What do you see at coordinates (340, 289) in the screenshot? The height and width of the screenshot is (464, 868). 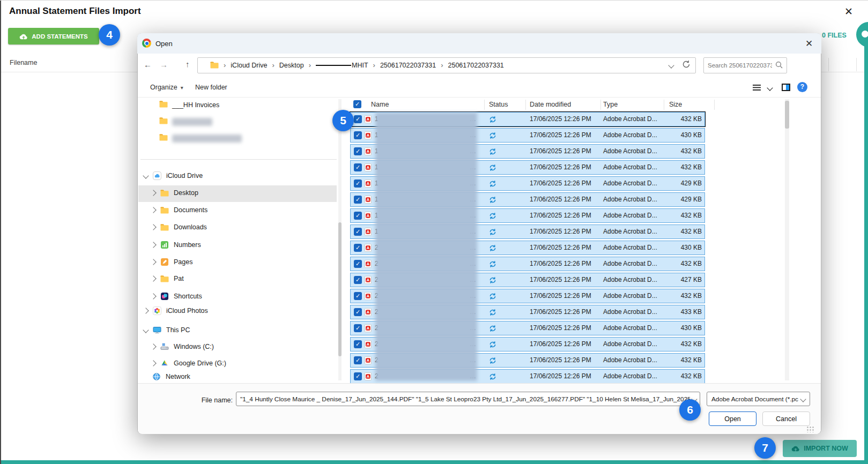 I see `sidebar-scrollbar-thumb` at bounding box center [340, 289].